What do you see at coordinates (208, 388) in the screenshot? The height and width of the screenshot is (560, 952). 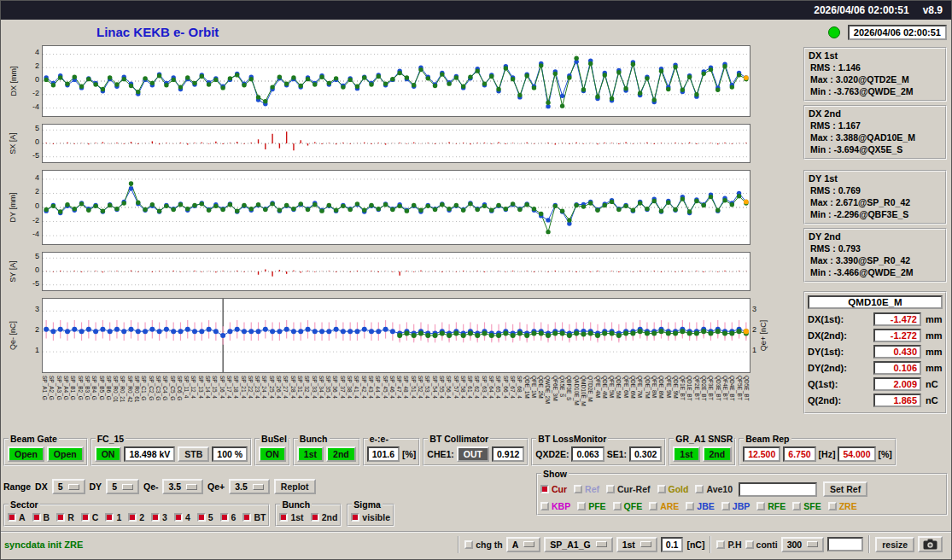 I see `bpm-label: SP_14_4` at bounding box center [208, 388].